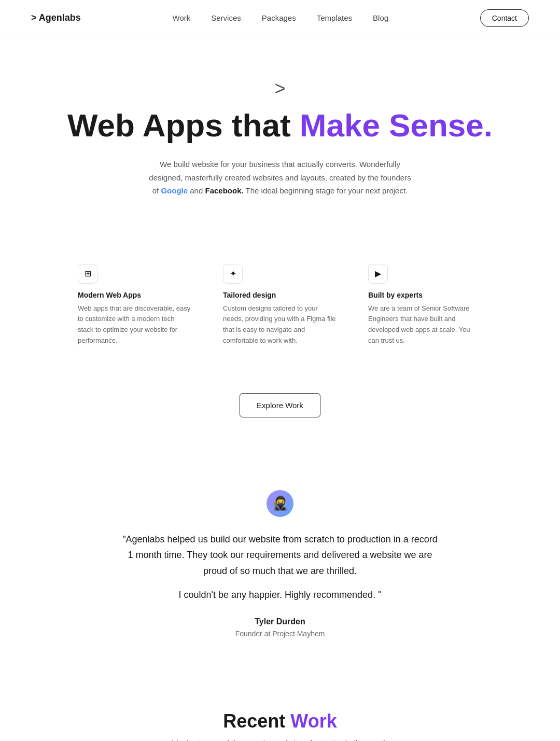 Image resolution: width=560 pixels, height=741 pixels. What do you see at coordinates (135, 295) in the screenshot?
I see `feature-modern-web-title: Modern Web Apps` at bounding box center [135, 295].